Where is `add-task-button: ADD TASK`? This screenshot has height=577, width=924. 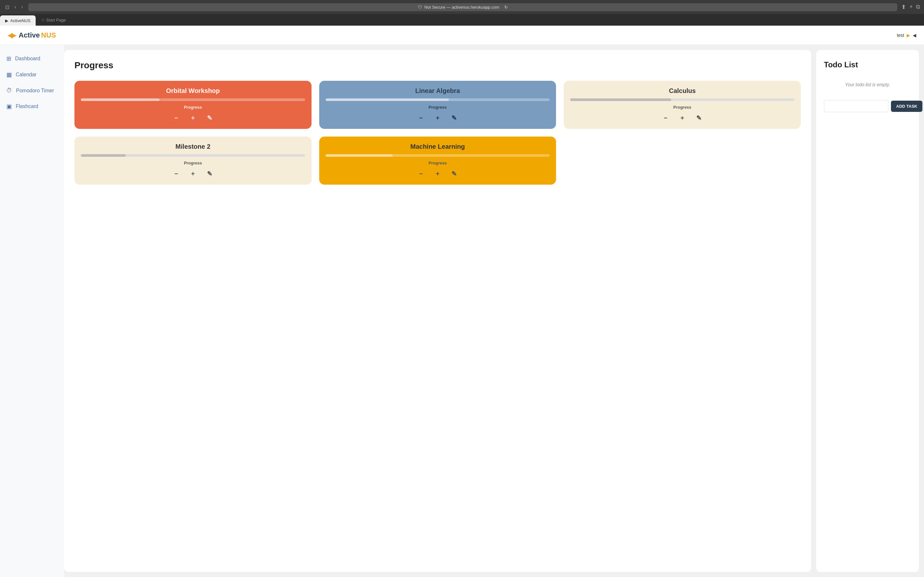 add-task-button: ADD TASK is located at coordinates (906, 106).